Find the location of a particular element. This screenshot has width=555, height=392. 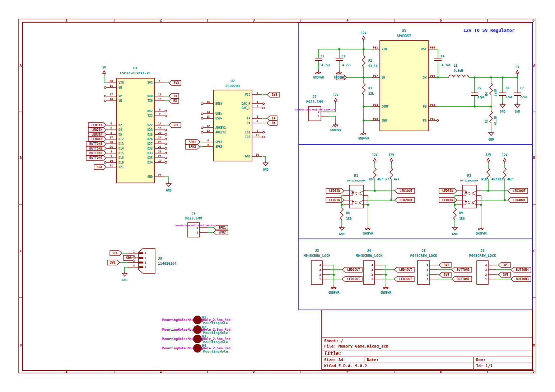

m2-value: OPTOISOLATOR is located at coordinates (470, 181).